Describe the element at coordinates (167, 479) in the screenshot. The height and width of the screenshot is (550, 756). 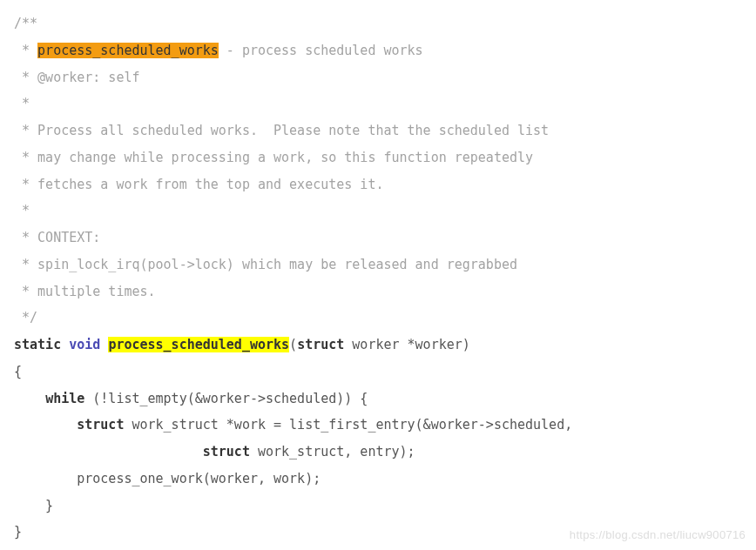
I see `code-line: process_one_work(worker, work);` at that location.